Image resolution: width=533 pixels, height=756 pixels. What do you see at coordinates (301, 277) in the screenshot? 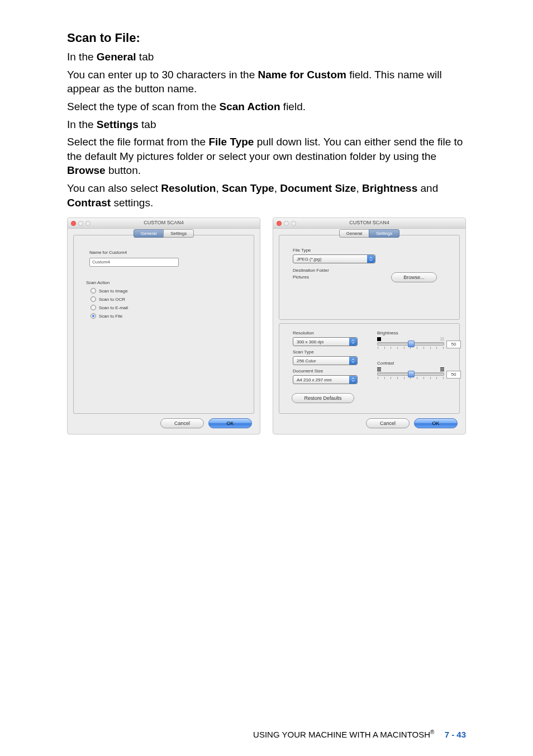
I see `destination-folder-value: Pictures` at bounding box center [301, 277].